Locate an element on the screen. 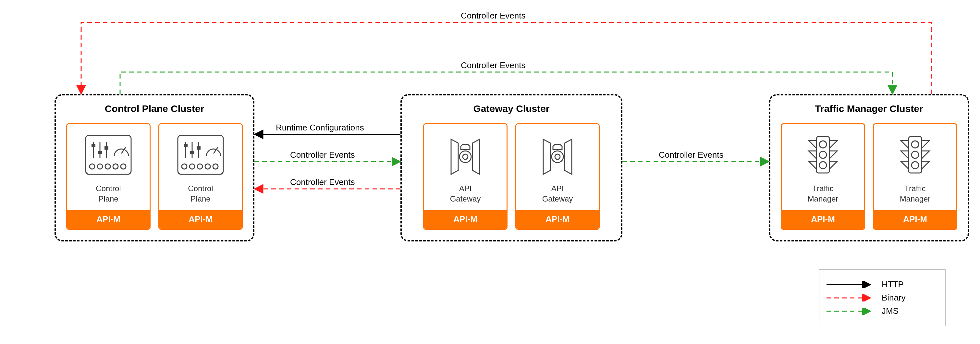 Image resolution: width=980 pixels, height=344 pixels. legend-jms-label: JMS is located at coordinates (890, 311).